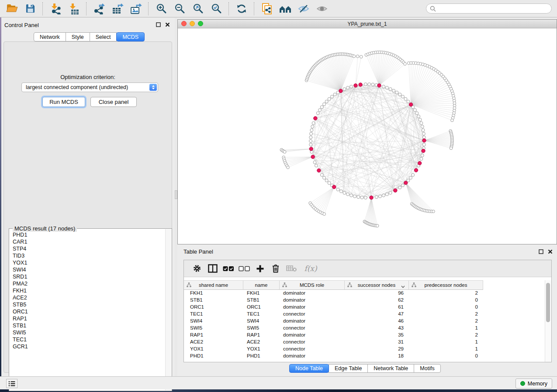  I want to click on close-panel-button: Close panel, so click(114, 102).